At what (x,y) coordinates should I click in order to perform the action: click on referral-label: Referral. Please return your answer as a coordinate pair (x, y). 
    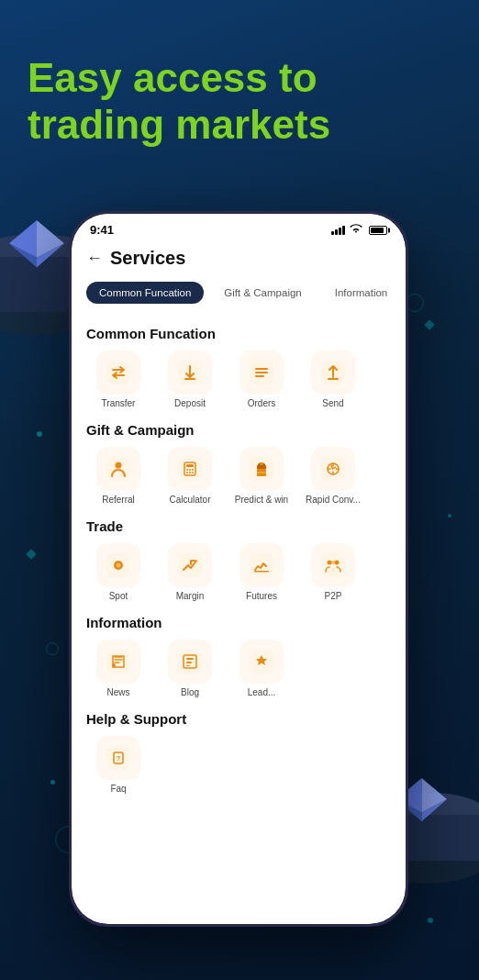
    Looking at the image, I should click on (118, 500).